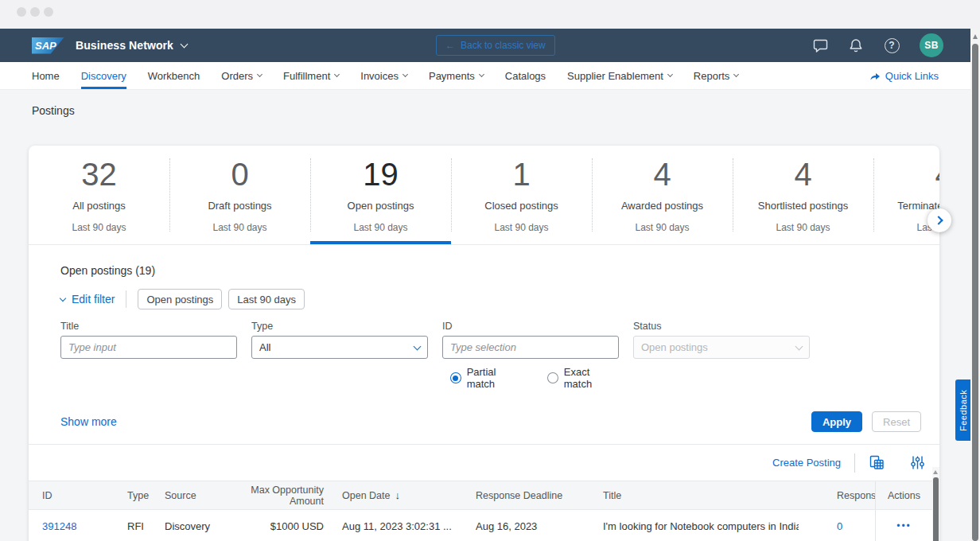 The width and height of the screenshot is (980, 541). What do you see at coordinates (935, 504) in the screenshot?
I see `table-scrollbar` at bounding box center [935, 504].